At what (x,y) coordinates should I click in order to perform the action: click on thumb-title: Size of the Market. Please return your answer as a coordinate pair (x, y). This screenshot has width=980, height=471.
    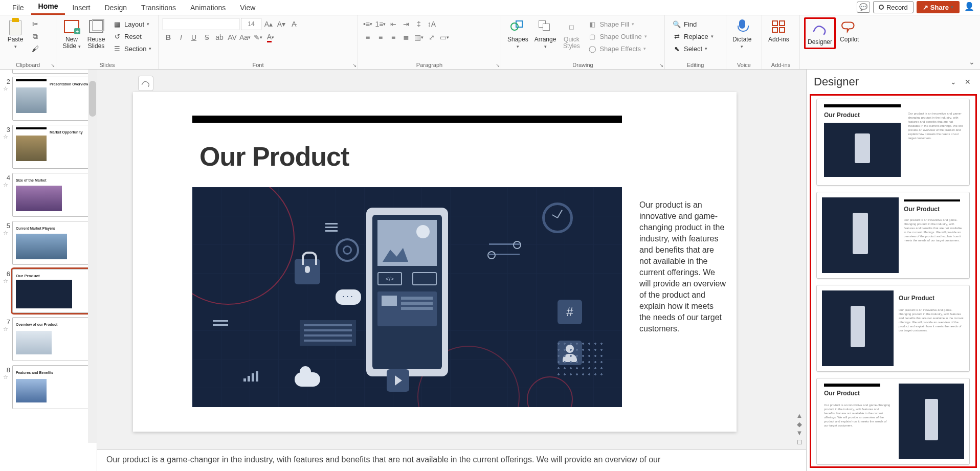
    Looking at the image, I should click on (31, 180).